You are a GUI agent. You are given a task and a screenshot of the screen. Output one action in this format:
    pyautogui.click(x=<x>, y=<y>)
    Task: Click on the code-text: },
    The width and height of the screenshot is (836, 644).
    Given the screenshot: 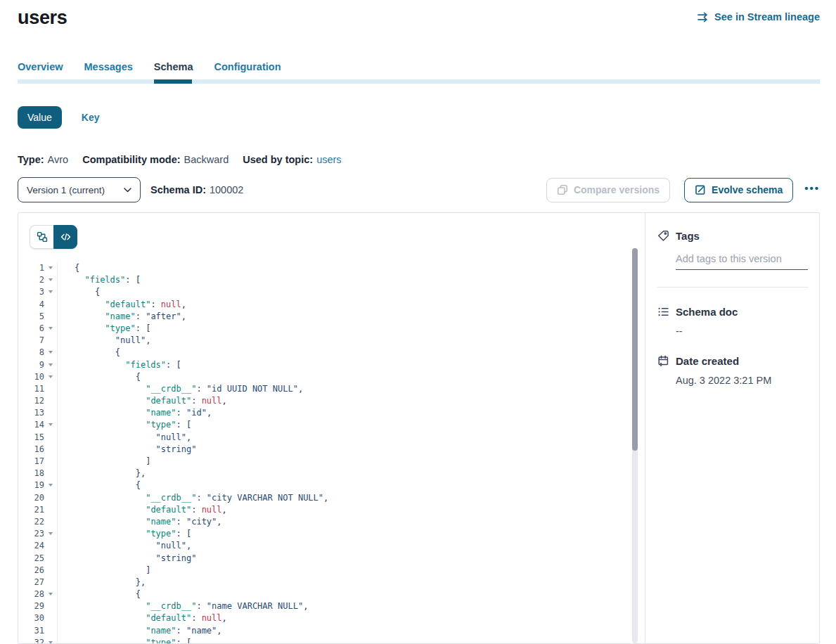 What is the action you would take?
    pyautogui.click(x=101, y=582)
    